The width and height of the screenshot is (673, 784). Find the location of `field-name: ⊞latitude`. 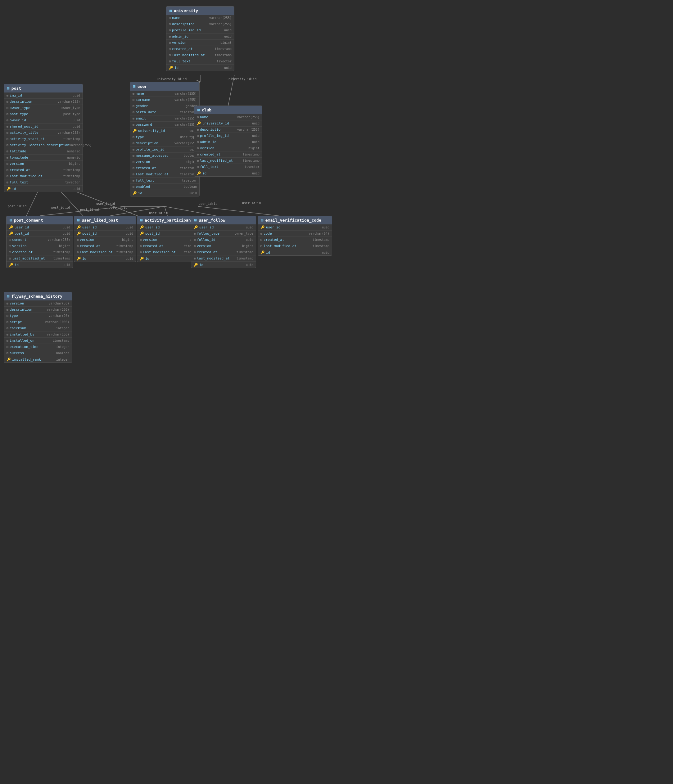

field-name: ⊞latitude is located at coordinates (16, 151).